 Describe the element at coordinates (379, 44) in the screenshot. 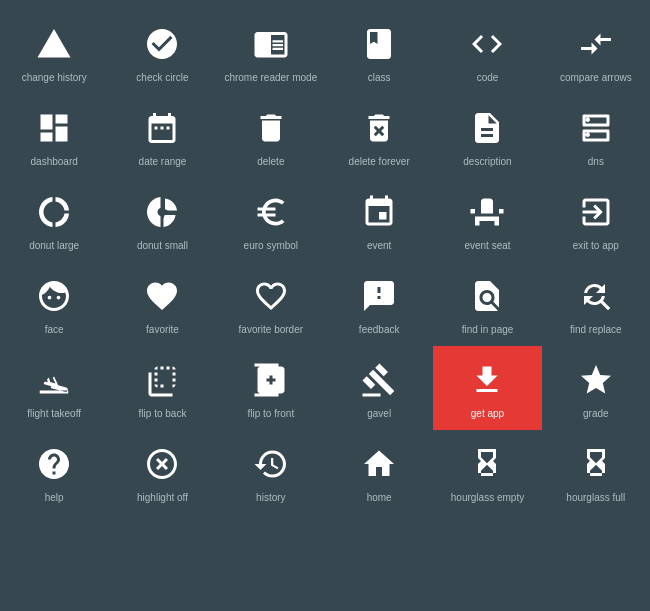

I see `class-icon` at that location.